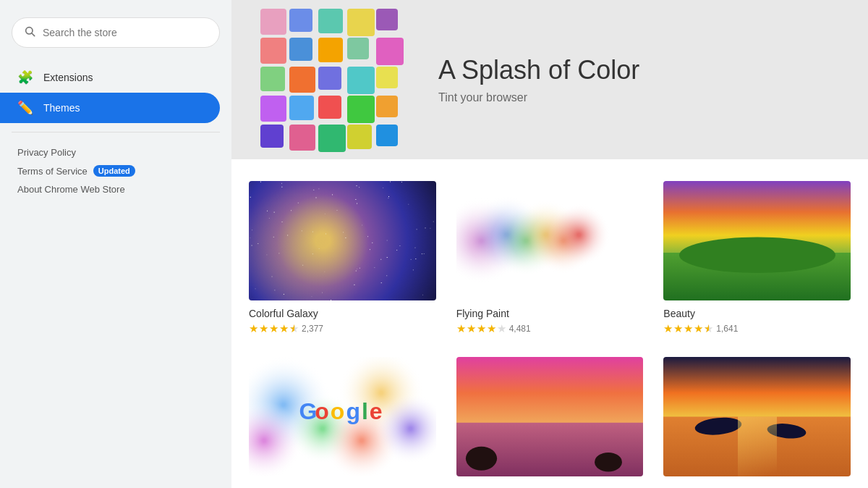 The height and width of the screenshot is (488, 868). What do you see at coordinates (757, 314) in the screenshot?
I see `theme-name: Beauty` at bounding box center [757, 314].